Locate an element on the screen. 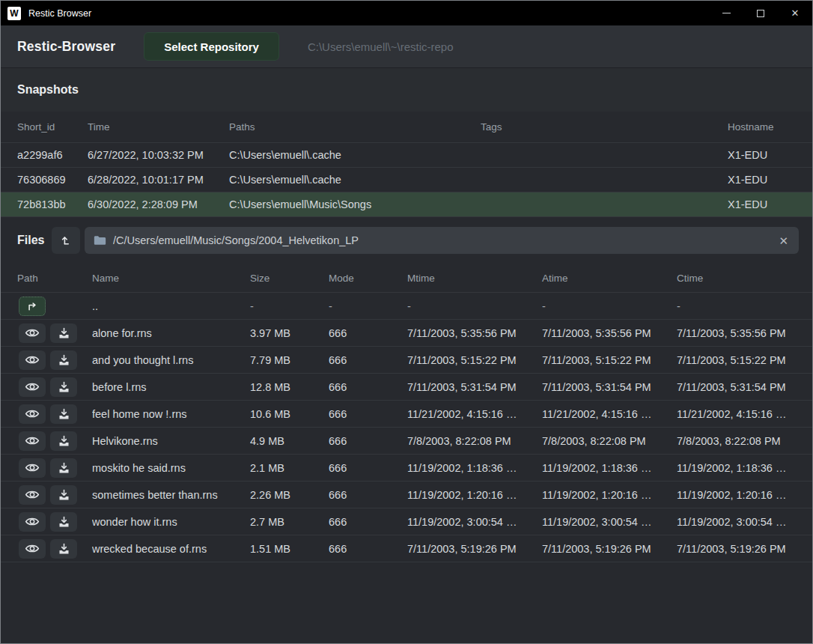  file-row: Helvikone.rns 4.9 MB 666 7/8/2003, 8:22:… is located at coordinates (406, 441).